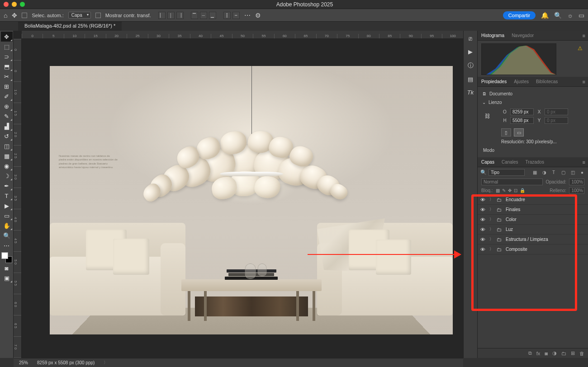 The width and height of the screenshot is (588, 367). Describe the element at coordinates (7, 235) in the screenshot. I see `zoom-tool: 🔍` at that location.